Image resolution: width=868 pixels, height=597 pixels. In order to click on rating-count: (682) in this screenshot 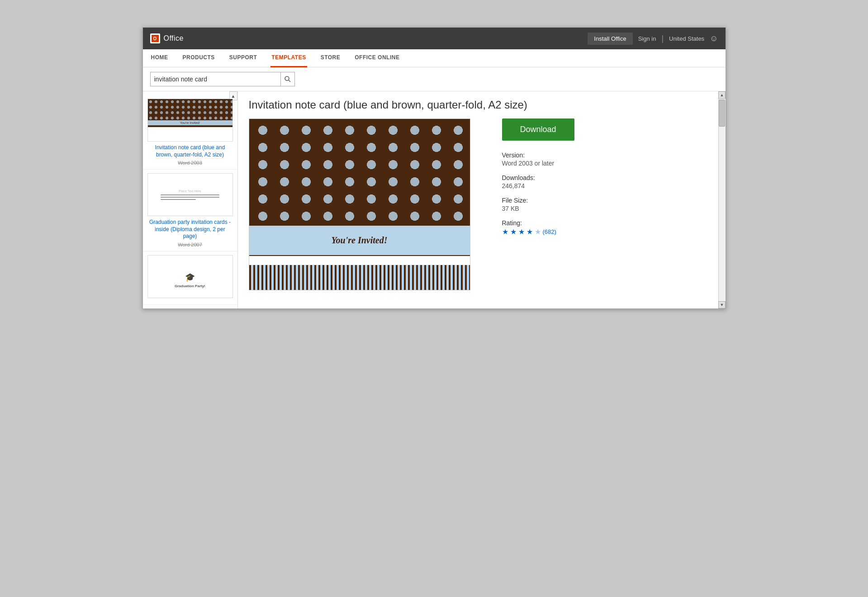, I will do `click(550, 232)`.